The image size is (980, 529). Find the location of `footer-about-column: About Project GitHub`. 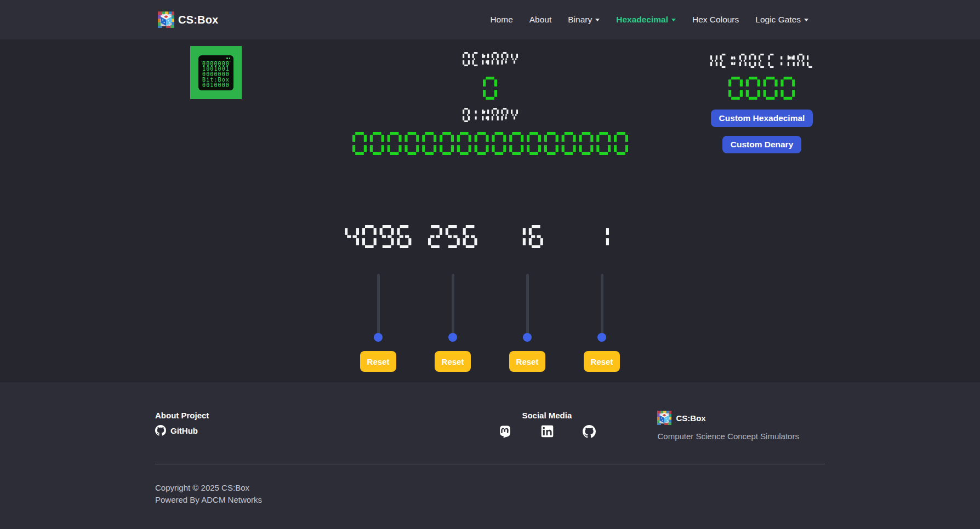

footer-about-column: About Project GitHub is located at coordinates (296, 426).